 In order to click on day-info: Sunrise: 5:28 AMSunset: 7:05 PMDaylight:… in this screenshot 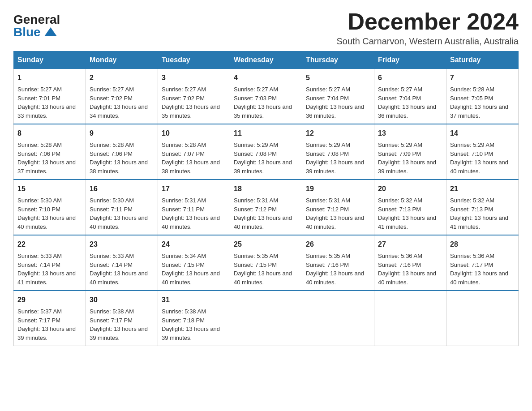, I will do `click(479, 103)`.